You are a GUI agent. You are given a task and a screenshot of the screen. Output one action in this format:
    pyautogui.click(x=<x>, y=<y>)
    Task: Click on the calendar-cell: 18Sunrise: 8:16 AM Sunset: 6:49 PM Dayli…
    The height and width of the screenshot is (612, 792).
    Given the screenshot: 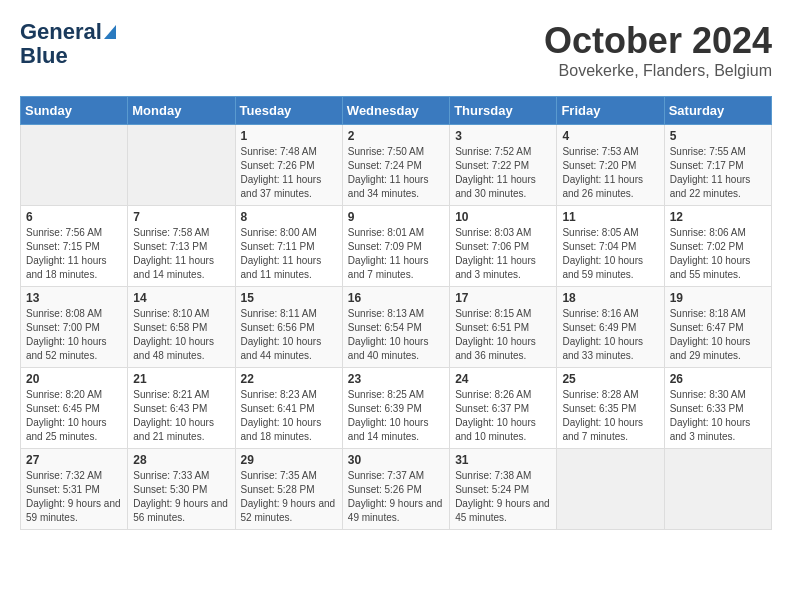 What is the action you would take?
    pyautogui.click(x=610, y=328)
    